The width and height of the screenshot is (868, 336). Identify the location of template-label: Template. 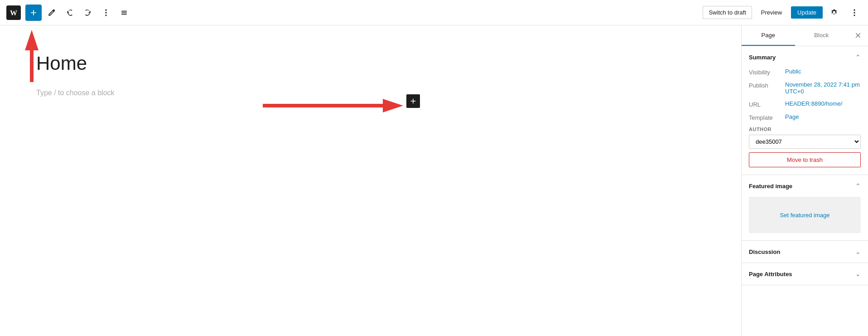
(767, 117).